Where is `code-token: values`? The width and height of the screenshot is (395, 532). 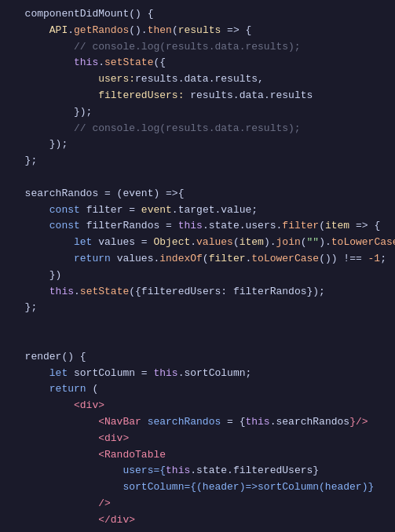
code-token: values is located at coordinates (132, 259).